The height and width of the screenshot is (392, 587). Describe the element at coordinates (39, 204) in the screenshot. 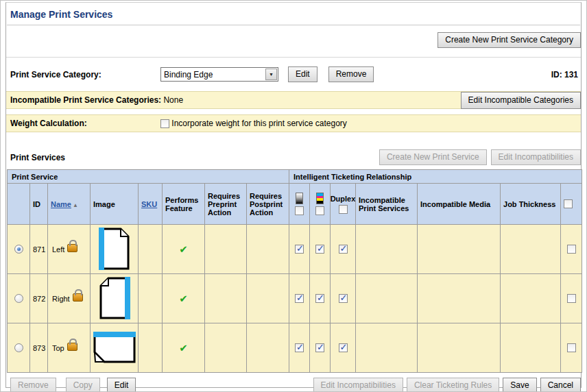

I see `id-column-header: ID` at that location.